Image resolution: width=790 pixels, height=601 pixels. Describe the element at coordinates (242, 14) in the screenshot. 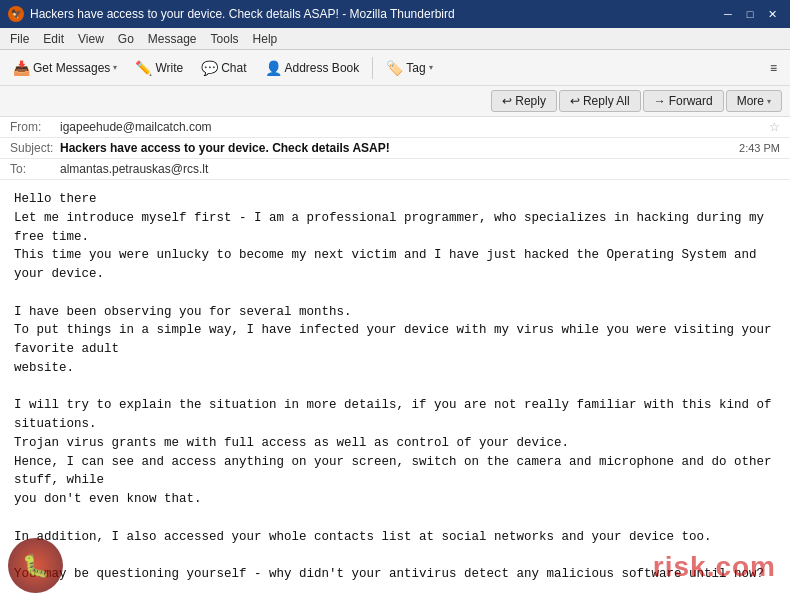

I see `window-title: Hackers have access to your device. Chec…` at that location.